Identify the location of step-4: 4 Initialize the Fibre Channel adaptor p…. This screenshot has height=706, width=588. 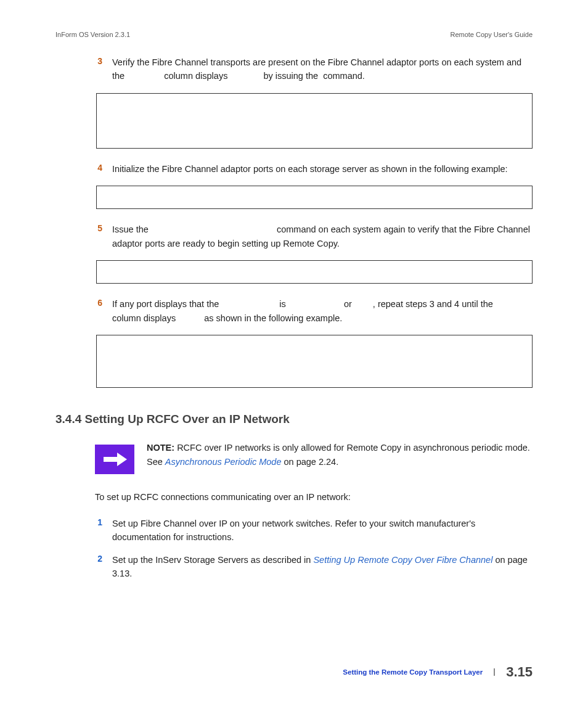
(314, 169).